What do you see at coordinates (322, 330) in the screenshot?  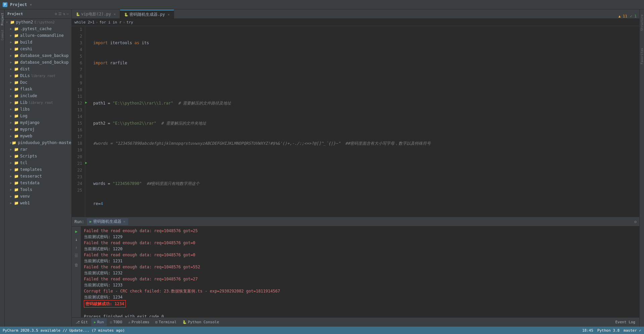 I see `status-bar: PyCharm 2020.3.5 available // Update... …` at bounding box center [322, 330].